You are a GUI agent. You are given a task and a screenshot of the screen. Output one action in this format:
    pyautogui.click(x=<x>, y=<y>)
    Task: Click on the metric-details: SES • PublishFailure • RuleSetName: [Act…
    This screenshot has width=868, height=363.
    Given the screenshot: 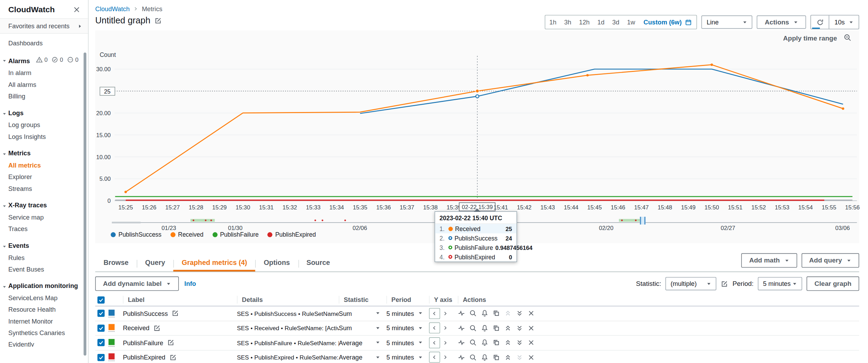 What is the action you would take?
    pyautogui.click(x=288, y=343)
    